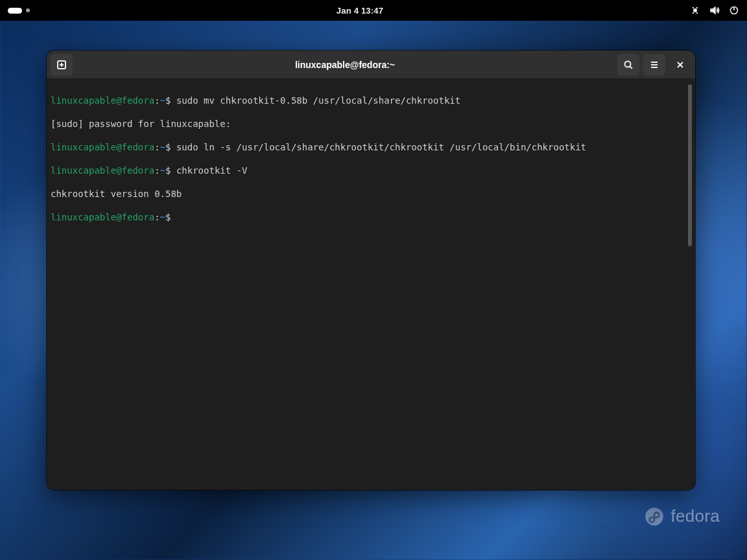  I want to click on command-text: chkrootkit -V, so click(209, 170).